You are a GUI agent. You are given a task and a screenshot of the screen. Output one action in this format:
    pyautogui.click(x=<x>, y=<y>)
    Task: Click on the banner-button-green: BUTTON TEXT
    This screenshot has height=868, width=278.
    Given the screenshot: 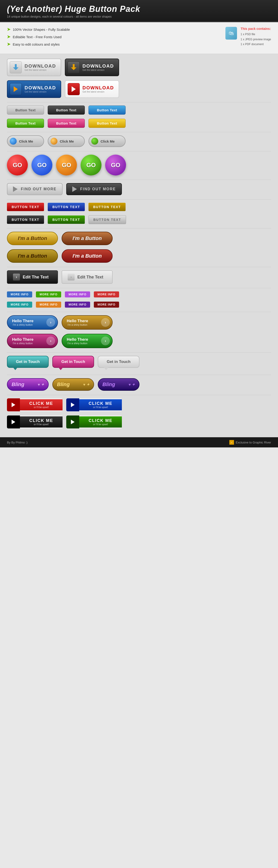 What is the action you would take?
    pyautogui.click(x=66, y=220)
    